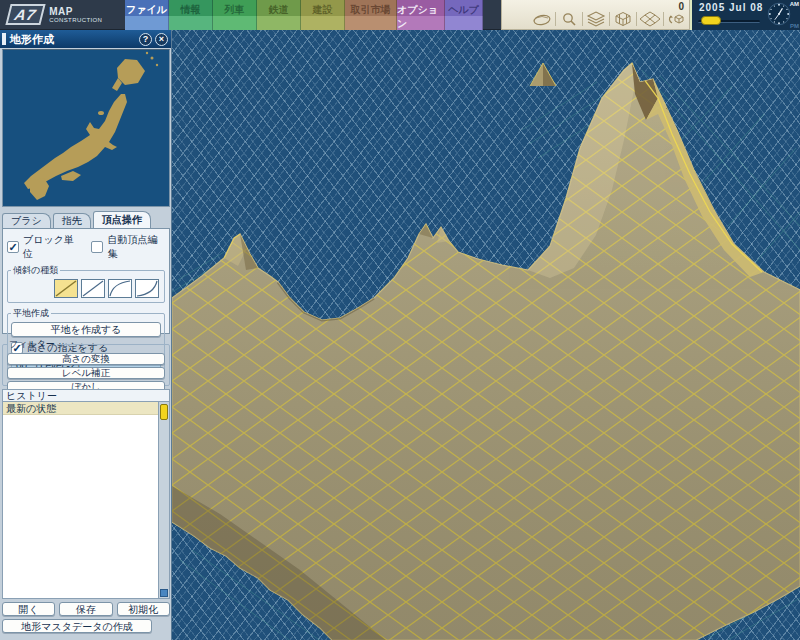  Describe the element at coordinates (74, 40) in the screenshot. I see `panel-title: 地形作成` at that location.